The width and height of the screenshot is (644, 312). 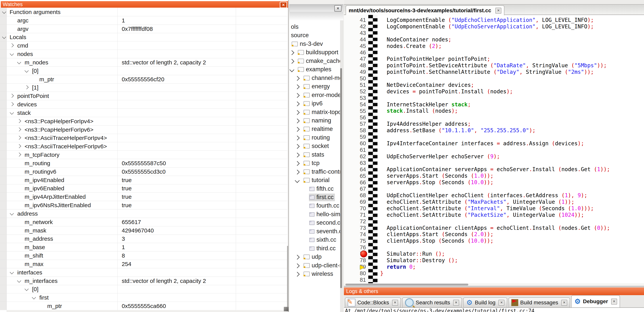 What do you see at coordinates (144, 37) in the screenshot?
I see `watch-row: Locals` at bounding box center [144, 37].